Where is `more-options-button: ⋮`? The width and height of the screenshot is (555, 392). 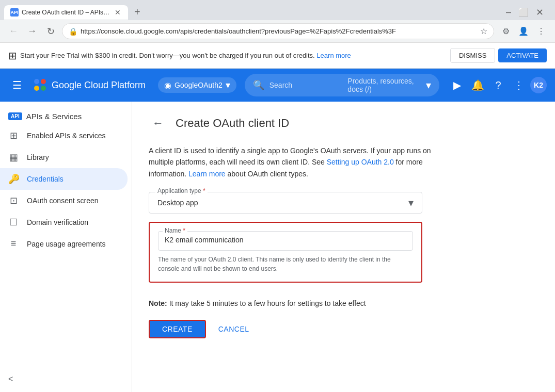 more-options-button: ⋮ is located at coordinates (519, 85).